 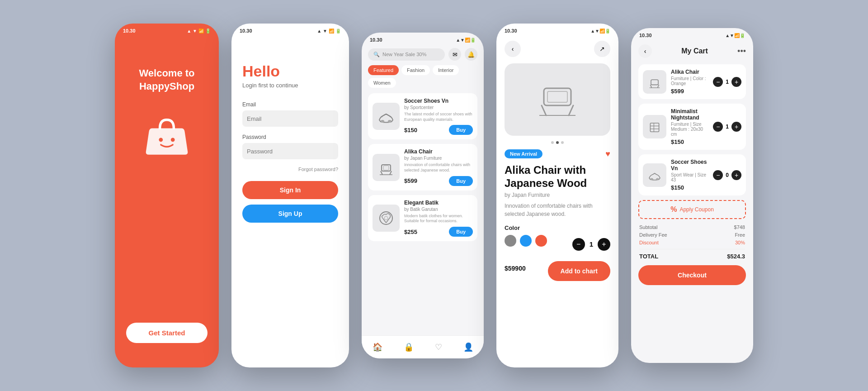 What do you see at coordinates (557, 143) in the screenshot?
I see `image-dots` at bounding box center [557, 143].